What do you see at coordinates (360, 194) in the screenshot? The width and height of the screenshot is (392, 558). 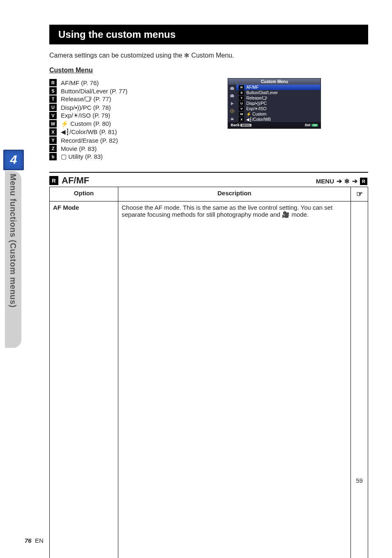 I see `hand-icon: ☞` at bounding box center [360, 194].